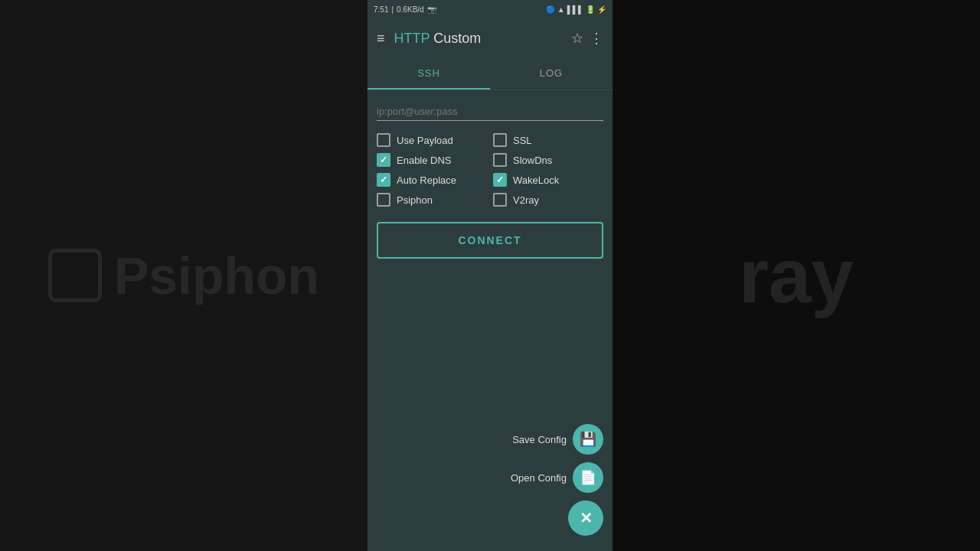  Describe the element at coordinates (539, 478) in the screenshot. I see `open-config-label: Open Config` at that location.